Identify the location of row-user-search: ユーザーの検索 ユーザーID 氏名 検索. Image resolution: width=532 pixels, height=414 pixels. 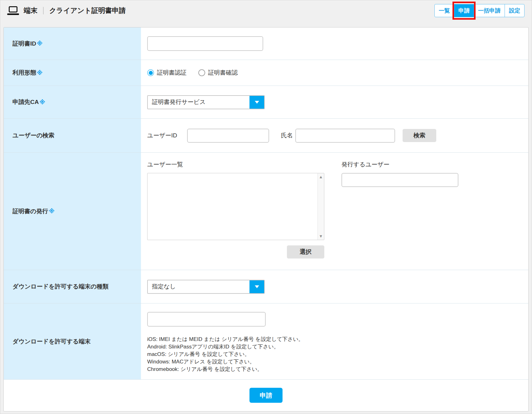
(266, 136).